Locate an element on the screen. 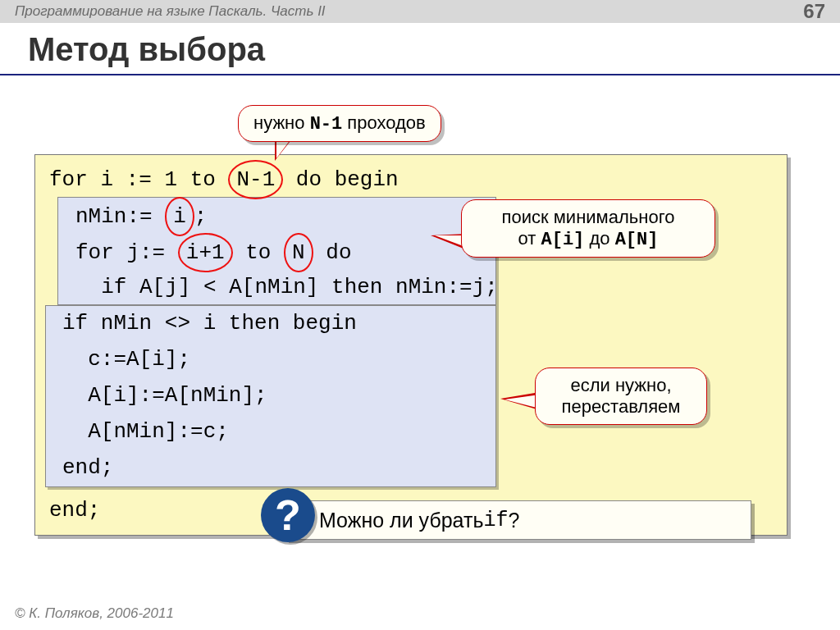 This screenshot has width=840, height=630. callout-swap-tail is located at coordinates (520, 401).